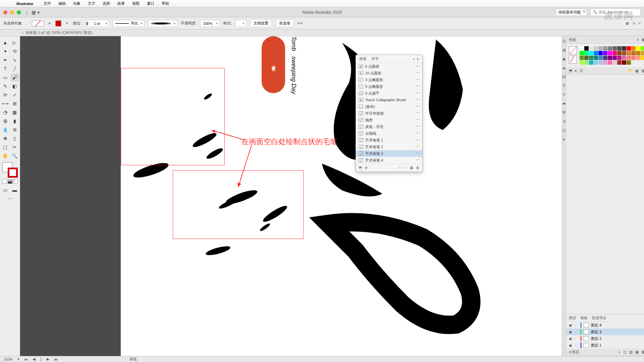  What do you see at coordinates (15, 86) in the screenshot?
I see `eraser-tool: ◧` at bounding box center [15, 86].